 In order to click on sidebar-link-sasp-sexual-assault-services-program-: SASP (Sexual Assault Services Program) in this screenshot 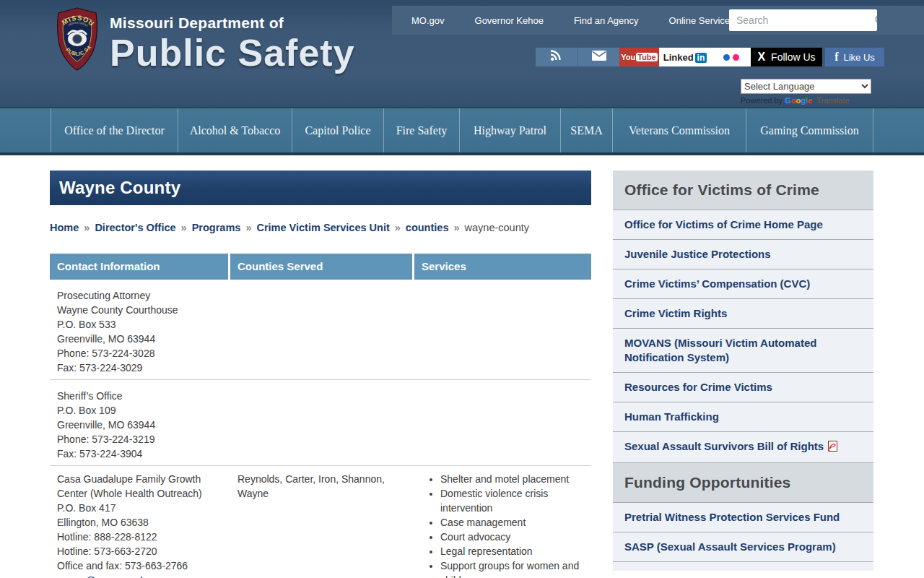, I will do `click(744, 548)`.